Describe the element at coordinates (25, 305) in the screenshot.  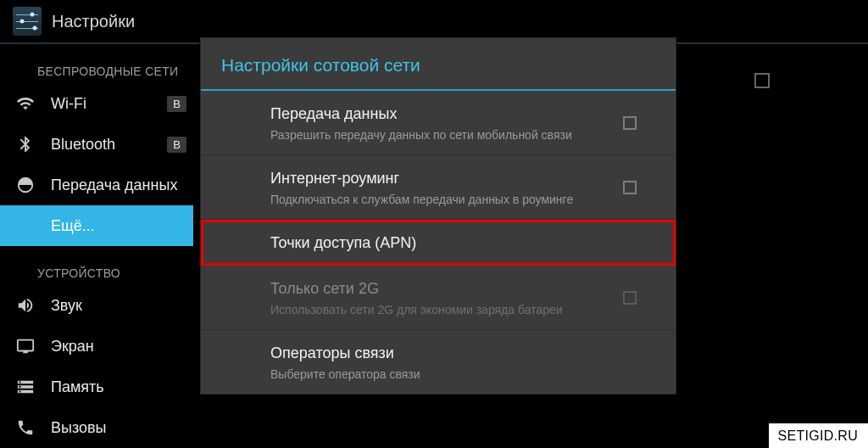
I see `sound-icon` at that location.